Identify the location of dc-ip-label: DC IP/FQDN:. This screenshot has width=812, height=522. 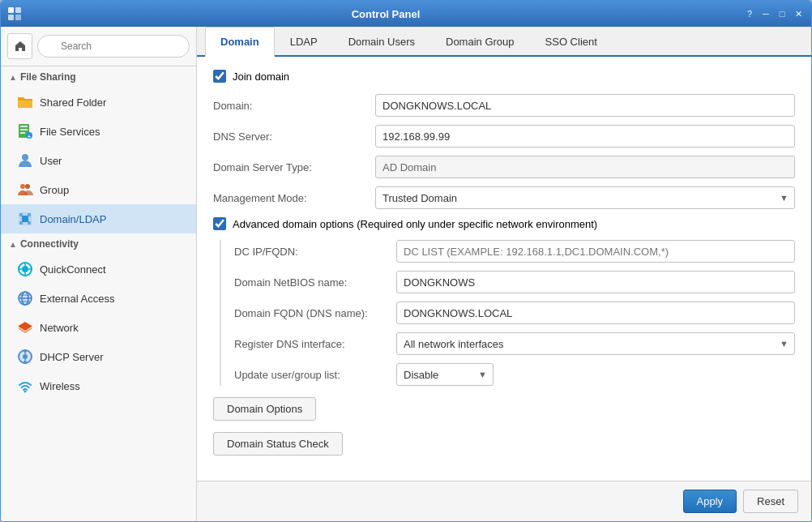
(315, 251).